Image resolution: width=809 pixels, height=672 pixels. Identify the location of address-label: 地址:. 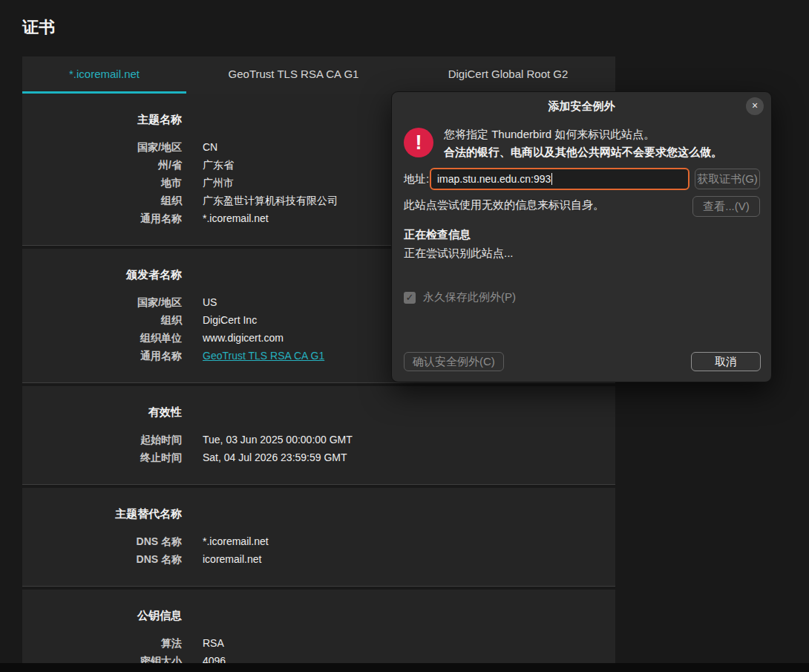
(417, 180).